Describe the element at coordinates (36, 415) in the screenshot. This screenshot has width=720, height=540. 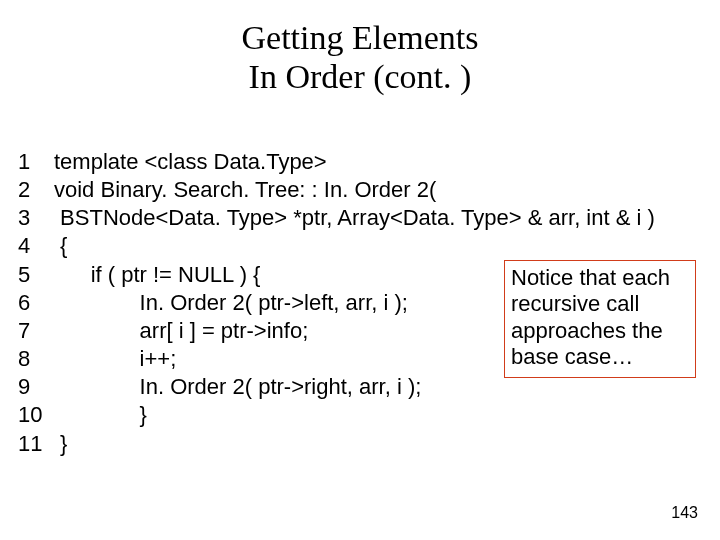
I see `line-number: 10` at that location.